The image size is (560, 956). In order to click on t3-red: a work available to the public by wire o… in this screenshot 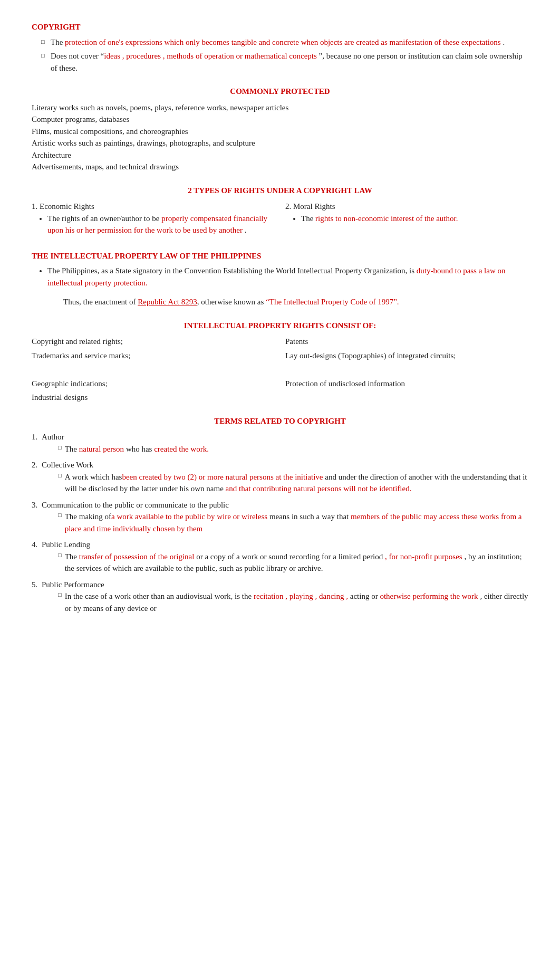, I will do `click(189, 517)`.